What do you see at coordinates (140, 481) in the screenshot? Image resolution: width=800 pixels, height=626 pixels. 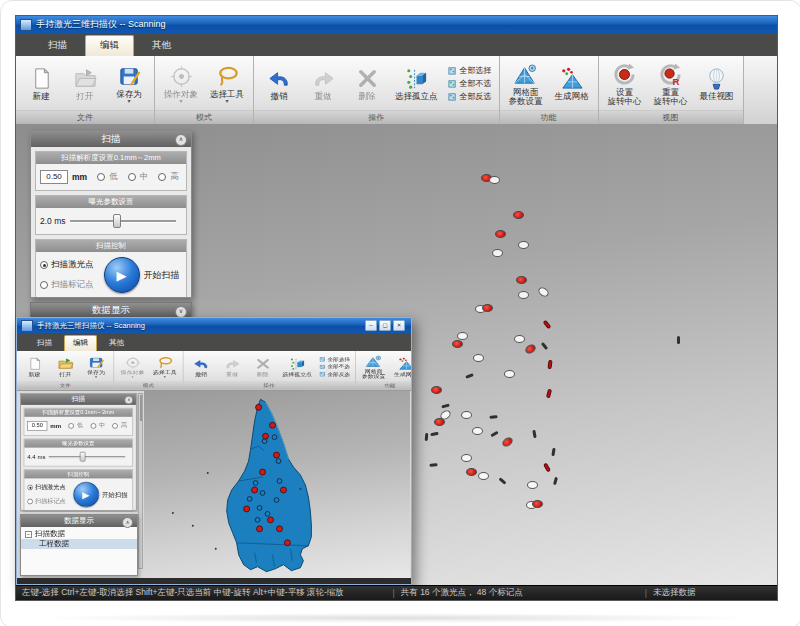 I see `scrollbar` at bounding box center [140, 481].